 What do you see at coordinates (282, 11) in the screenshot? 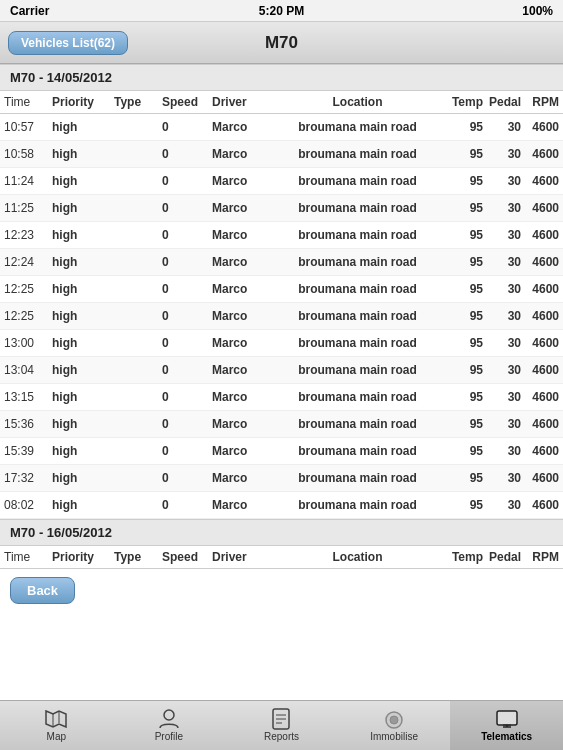
I see `time-label: 5:20 PM` at bounding box center [282, 11].